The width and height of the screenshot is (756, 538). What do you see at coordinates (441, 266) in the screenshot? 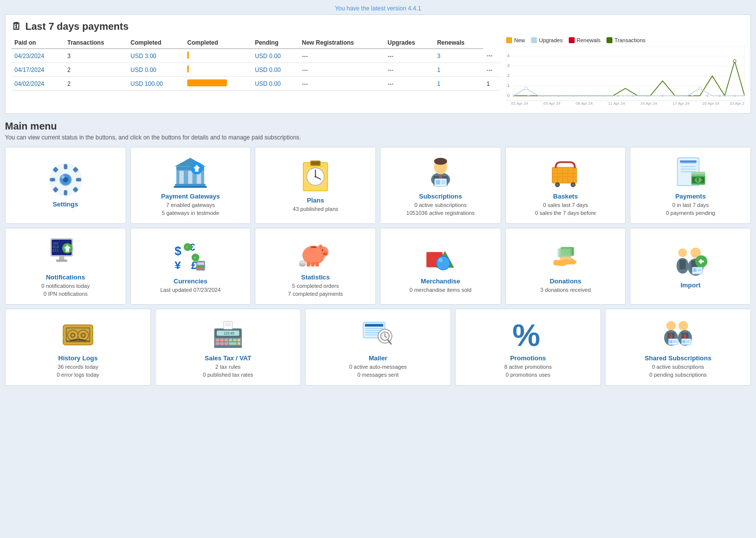
I see `menu-card-merchandise: Merchandise 0 merchandise items sold` at bounding box center [441, 266].